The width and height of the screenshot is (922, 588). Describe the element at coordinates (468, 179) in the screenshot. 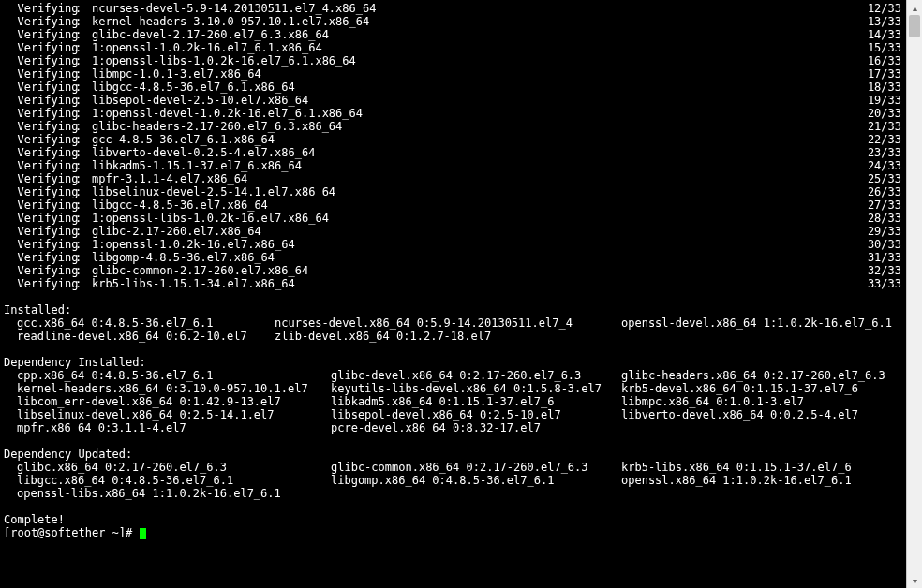

I see `package-name: mpfr-3.1.1-4.el7.x86_64` at that location.